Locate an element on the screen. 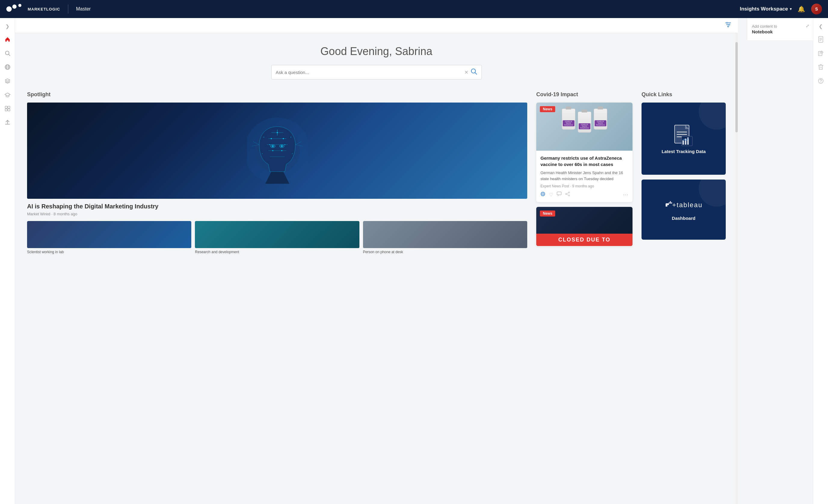 The image size is (828, 504). covid-card-1-desc: German Health Minister Jens Spahn and th… is located at coordinates (584, 176).